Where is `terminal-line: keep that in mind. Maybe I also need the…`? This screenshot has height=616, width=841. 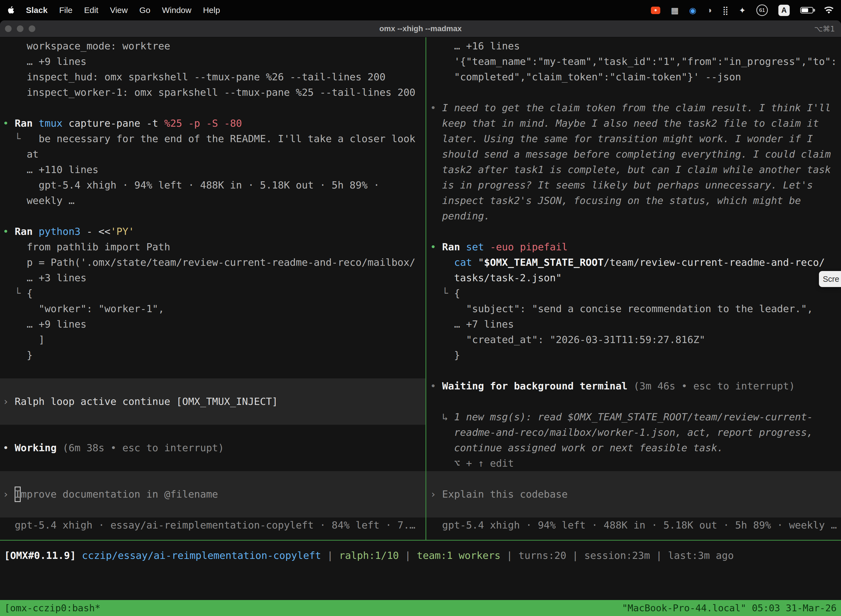 terminal-line: keep that in mind. Maybe I also need the… is located at coordinates (634, 123).